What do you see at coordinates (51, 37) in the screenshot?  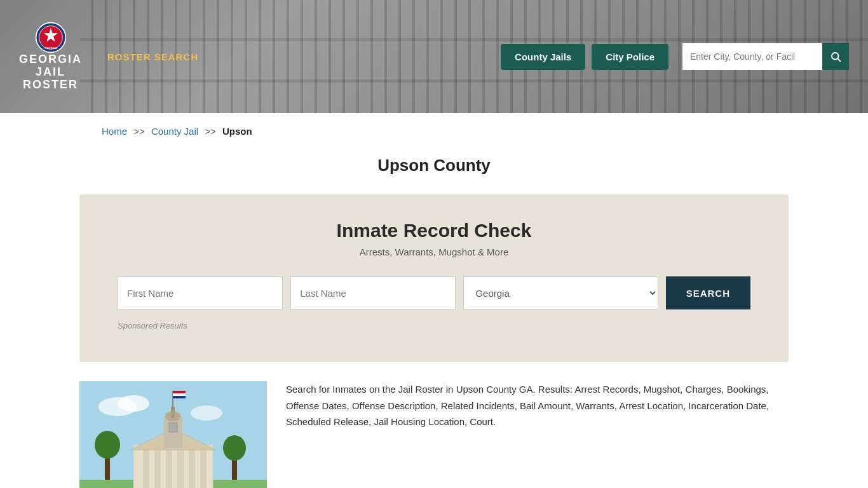 I see `state-seal-icon: GEORGIA` at bounding box center [51, 37].